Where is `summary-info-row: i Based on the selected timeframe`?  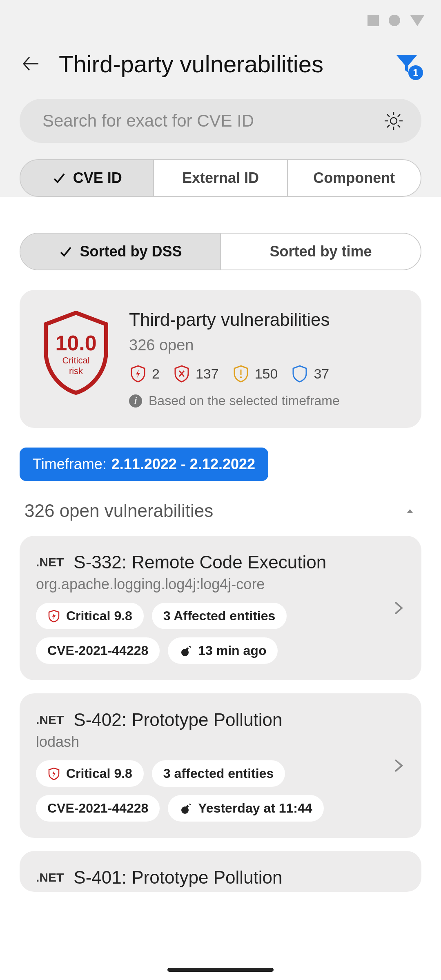 summary-info-row: i Based on the selected timeframe is located at coordinates (265, 401).